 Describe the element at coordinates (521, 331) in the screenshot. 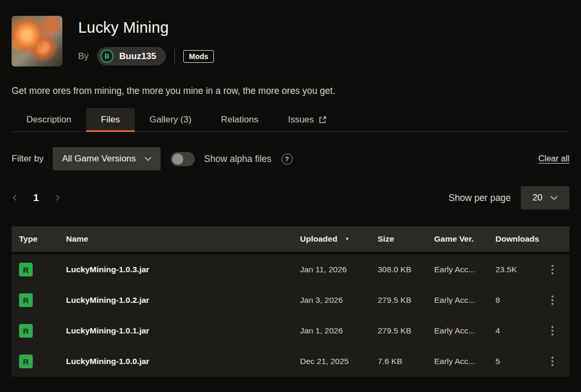

I see `file-downloads: 4` at that location.